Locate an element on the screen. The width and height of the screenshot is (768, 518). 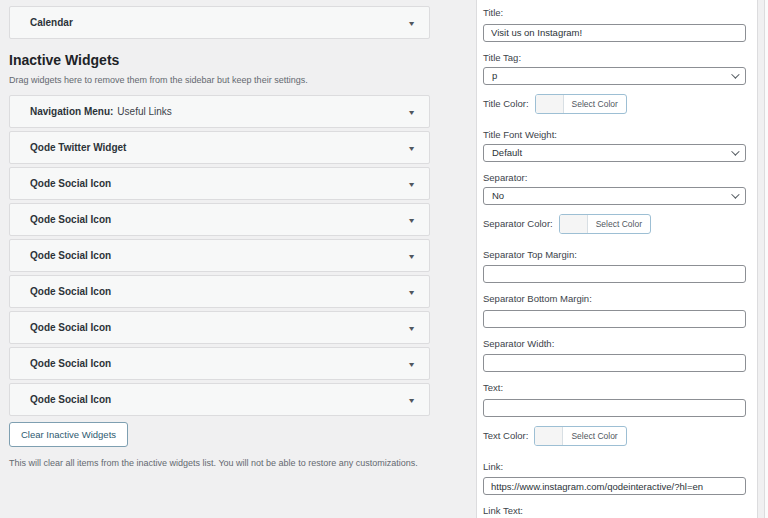
field-separator-color: Separator Color: Select Color is located at coordinates (614, 224).